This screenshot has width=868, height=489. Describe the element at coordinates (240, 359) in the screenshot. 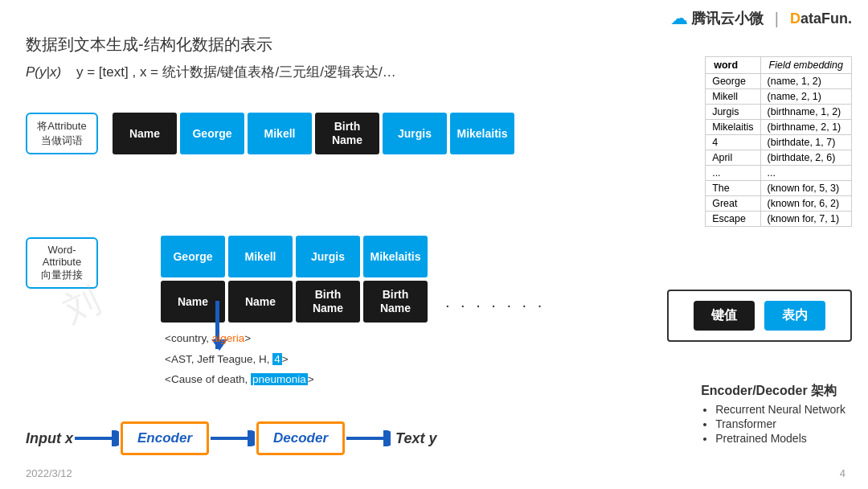

I see `data-examples: <country, algeria> <AST, Jeff Teague, H,…` at that location.